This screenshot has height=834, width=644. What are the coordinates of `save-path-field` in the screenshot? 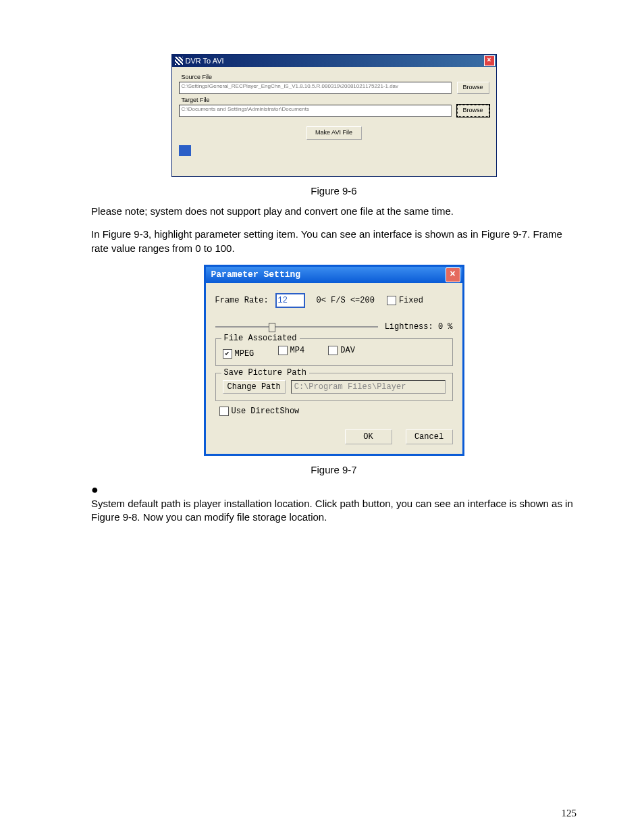 It's located at (369, 387).